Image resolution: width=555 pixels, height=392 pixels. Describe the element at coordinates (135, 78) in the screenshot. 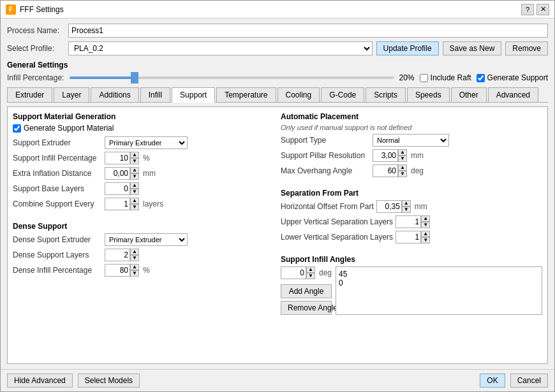

I see `infill-slider-thumb` at that location.